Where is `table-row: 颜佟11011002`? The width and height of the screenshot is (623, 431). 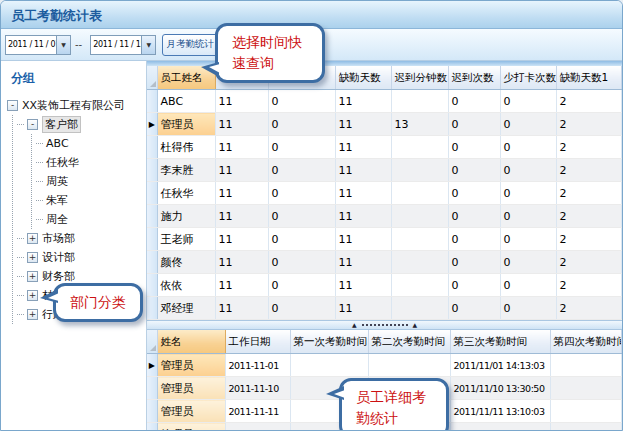 table-row: 颜佟11011002 is located at coordinates (384, 262).